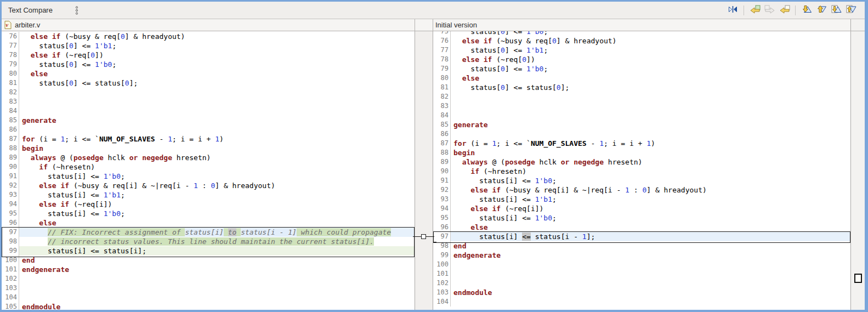  I want to click on code-line: 97 status[i] <= status[i - 1];, so click(642, 237).